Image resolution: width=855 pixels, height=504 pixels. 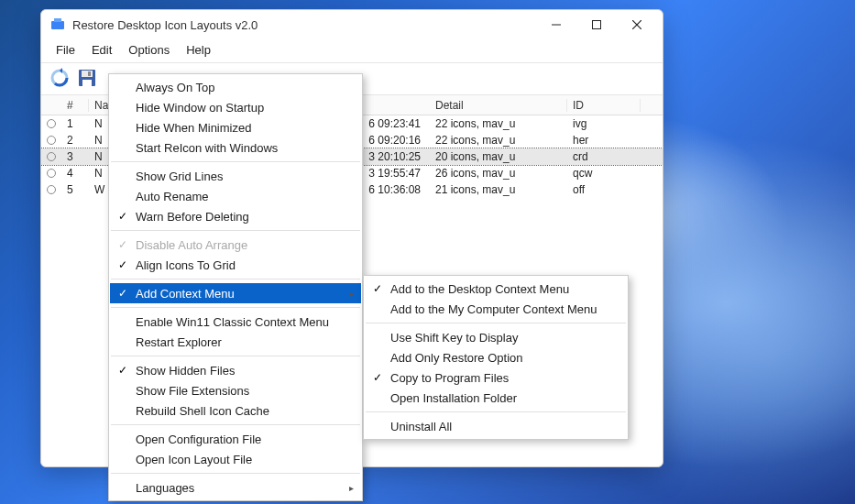 What do you see at coordinates (87, 78) in the screenshot?
I see `save-button` at bounding box center [87, 78].